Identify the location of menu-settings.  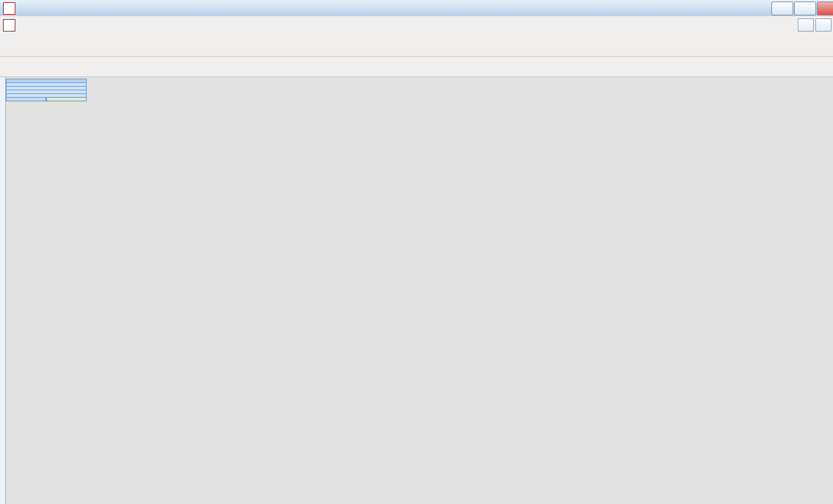
(94, 25).